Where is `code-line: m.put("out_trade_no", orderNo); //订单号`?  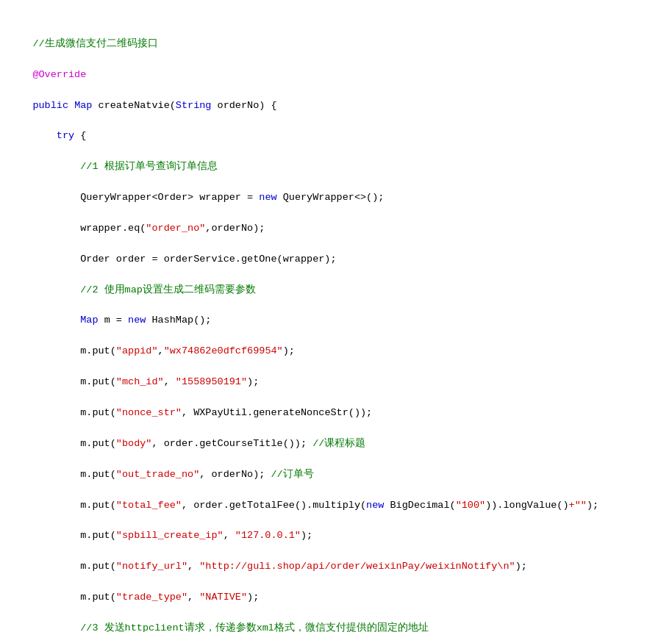
code-line: m.put("out_trade_no", orderNo); //订单号 is located at coordinates (336, 475).